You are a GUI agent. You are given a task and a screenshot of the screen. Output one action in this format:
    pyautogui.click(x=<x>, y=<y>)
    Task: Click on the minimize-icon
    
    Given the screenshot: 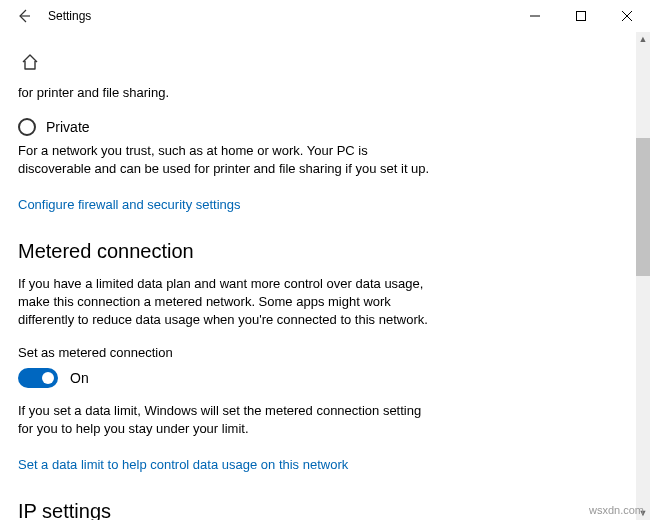 What is the action you would take?
    pyautogui.click(x=535, y=16)
    